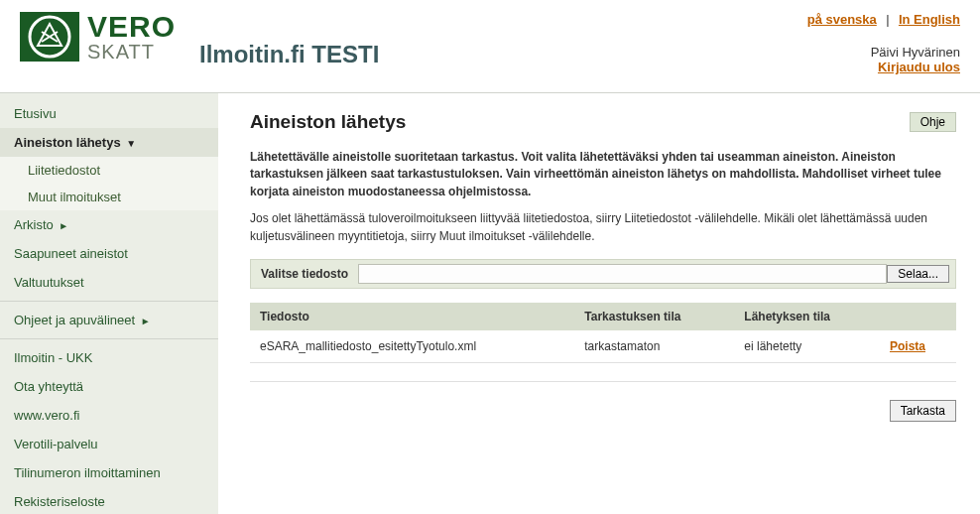 Image resolution: width=980 pixels, height=514 pixels. I want to click on sidebar-item-arkisto: Arkisto ►, so click(109, 224).